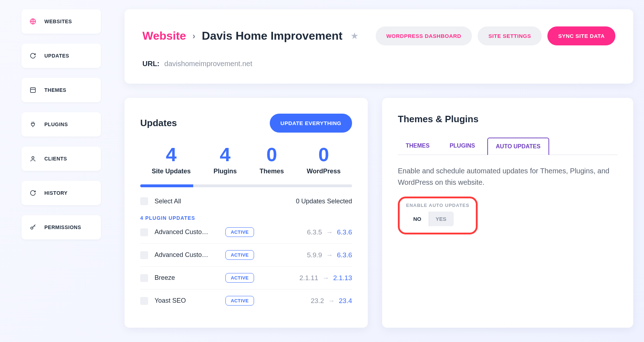 Image resolution: width=644 pixels, height=342 pixels. Describe the element at coordinates (462, 147) in the screenshot. I see `tab-plugins: PLUGINS` at that location.